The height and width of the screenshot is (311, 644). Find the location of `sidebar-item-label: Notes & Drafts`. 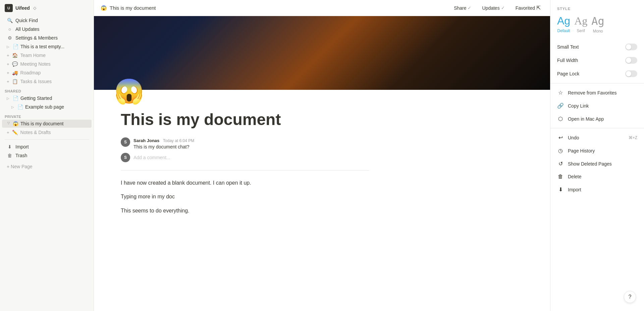

sidebar-item-label: Notes & Drafts is located at coordinates (36, 132).